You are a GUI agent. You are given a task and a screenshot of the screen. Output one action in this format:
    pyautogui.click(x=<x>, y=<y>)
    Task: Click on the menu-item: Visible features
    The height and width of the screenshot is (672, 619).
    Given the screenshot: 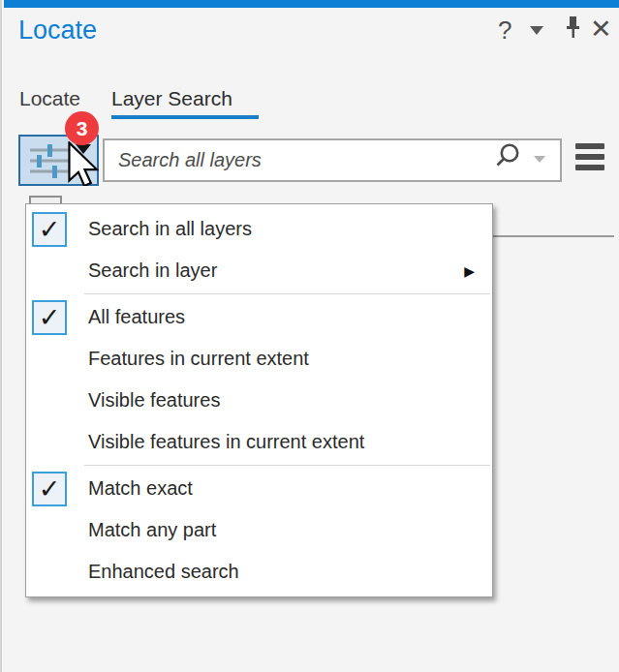 What is the action you would take?
    pyautogui.click(x=260, y=401)
    